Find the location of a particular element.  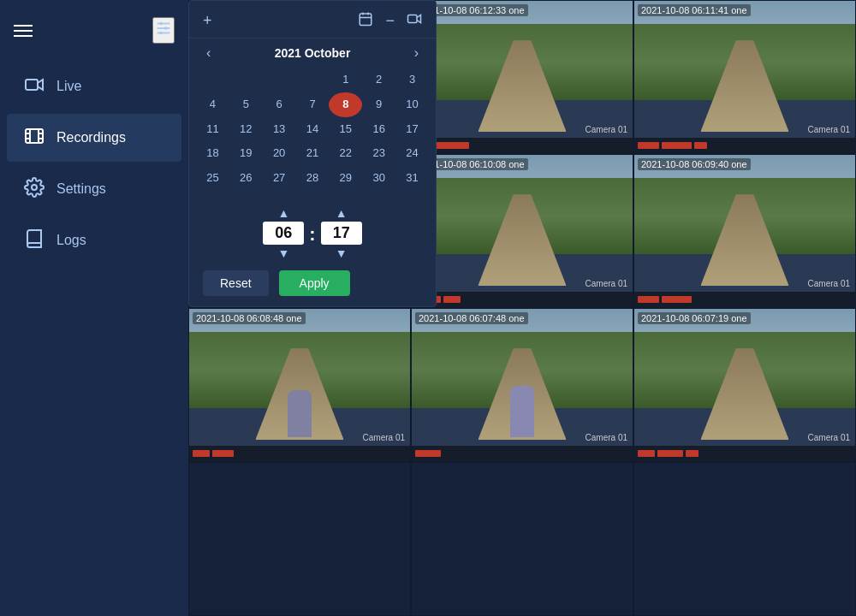

cal-day-cell: 26 is located at coordinates (247, 178).